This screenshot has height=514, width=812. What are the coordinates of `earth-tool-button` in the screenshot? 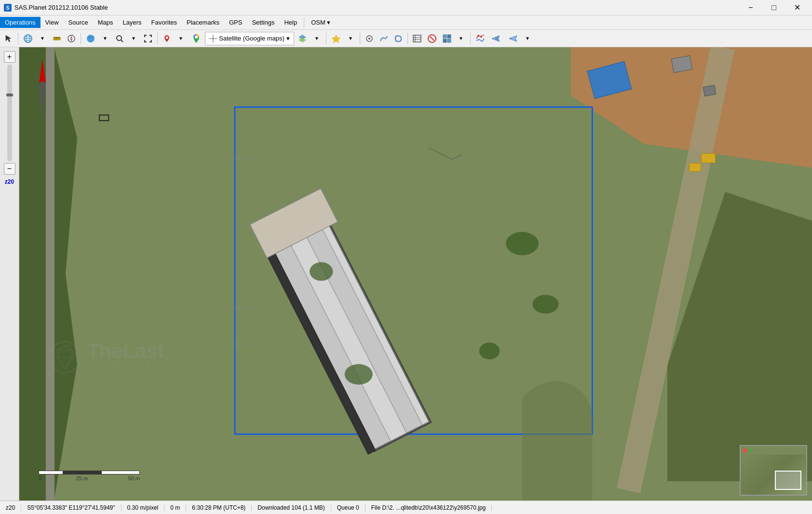 It's located at (91, 39).